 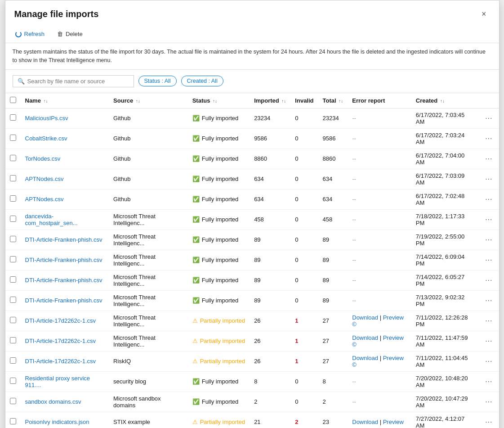 What do you see at coordinates (58, 422) in the screenshot?
I see `row-name-link: PoisonIvy indicators.json` at bounding box center [58, 422].